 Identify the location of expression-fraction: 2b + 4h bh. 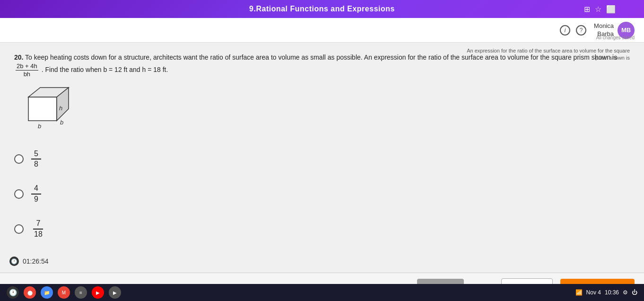
(27, 70).